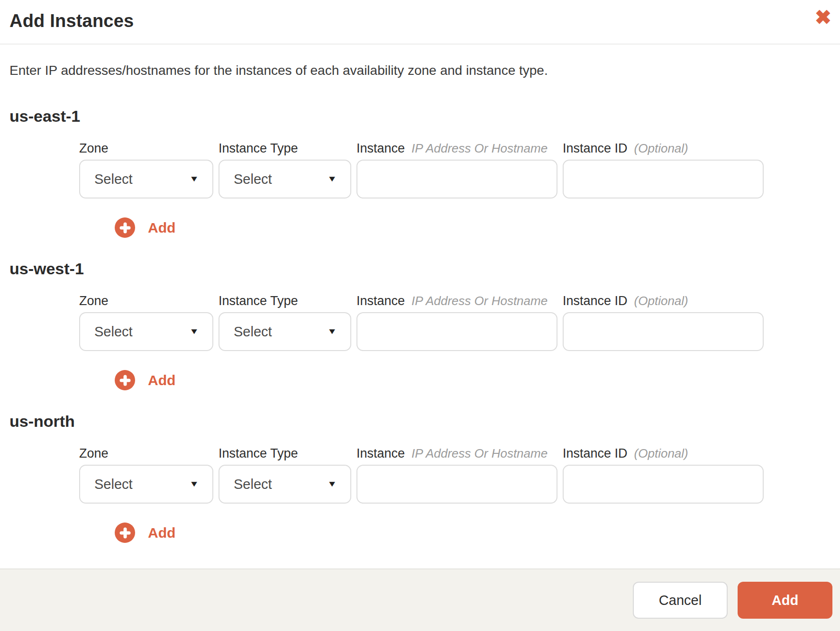 The height and width of the screenshot is (631, 840). I want to click on zone-section-title: us-west-1, so click(420, 269).